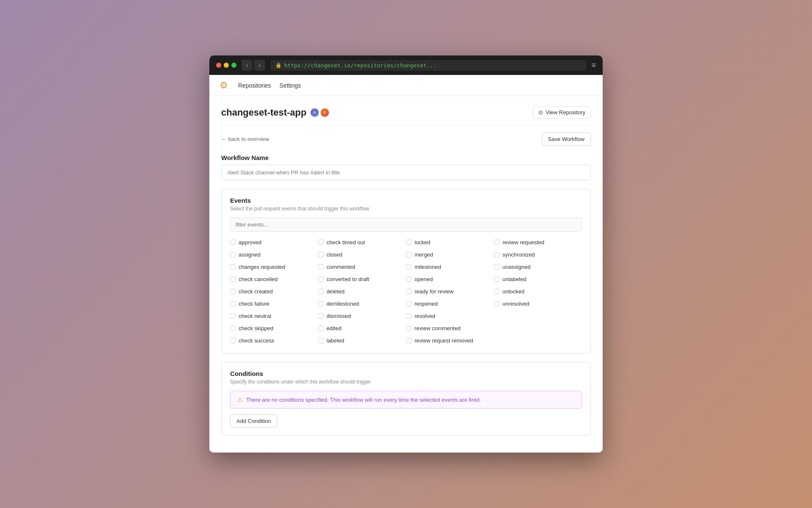 This screenshot has height=508, width=812. What do you see at coordinates (362, 242) in the screenshot?
I see `event-item: check timed out` at bounding box center [362, 242].